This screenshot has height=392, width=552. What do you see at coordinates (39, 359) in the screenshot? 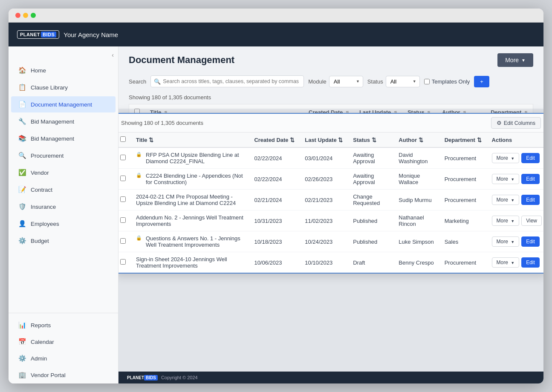
I see `sidebar-label-admin: Admin` at bounding box center [39, 359].